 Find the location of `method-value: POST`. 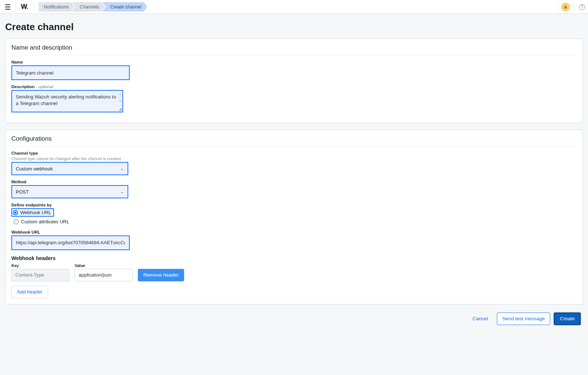

method-value: POST is located at coordinates (22, 192).